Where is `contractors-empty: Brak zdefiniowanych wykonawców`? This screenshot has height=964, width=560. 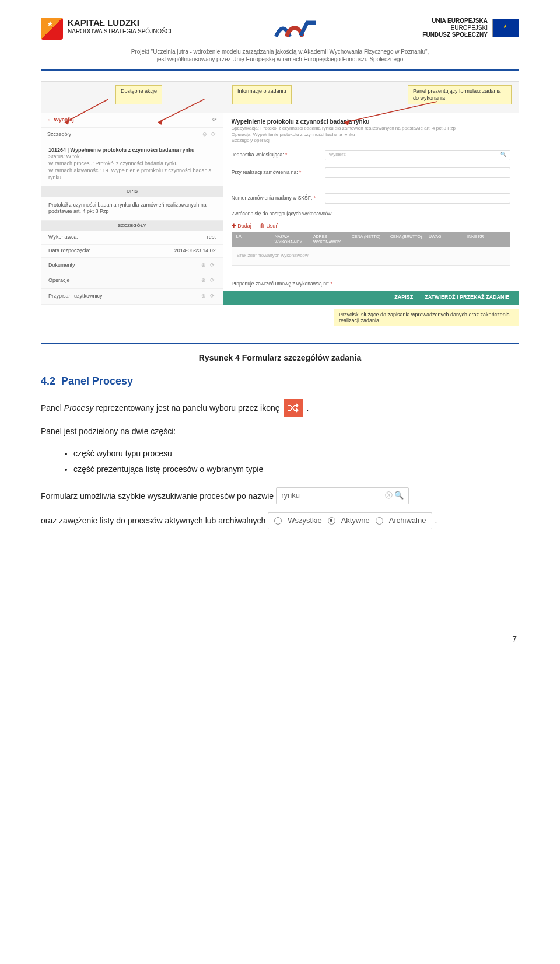
contractors-empty: Brak zdefiniowanych wykonawców is located at coordinates (371, 256).